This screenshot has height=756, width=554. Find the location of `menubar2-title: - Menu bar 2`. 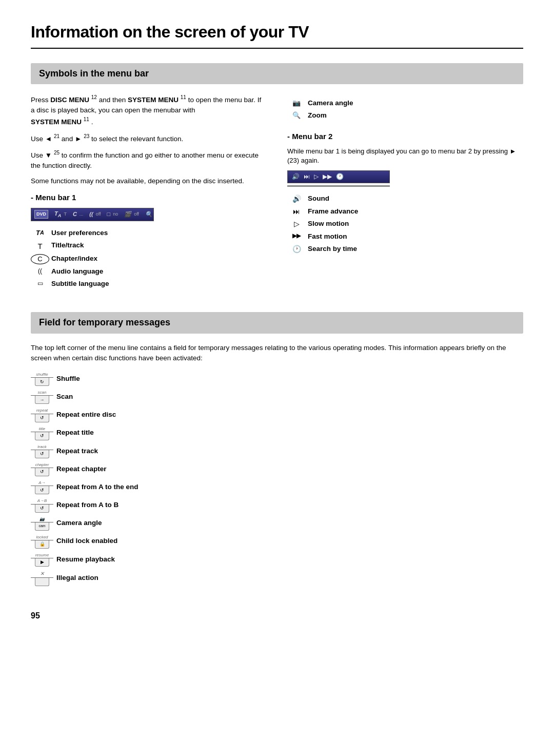

menubar2-title: - Menu bar 2 is located at coordinates (405, 137).